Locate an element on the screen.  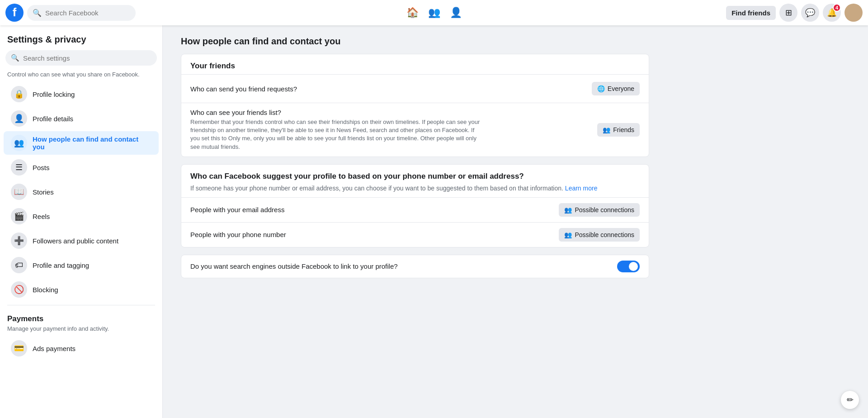
sidebar-desc: Control who can see what you share on Fa… is located at coordinates (81, 75).